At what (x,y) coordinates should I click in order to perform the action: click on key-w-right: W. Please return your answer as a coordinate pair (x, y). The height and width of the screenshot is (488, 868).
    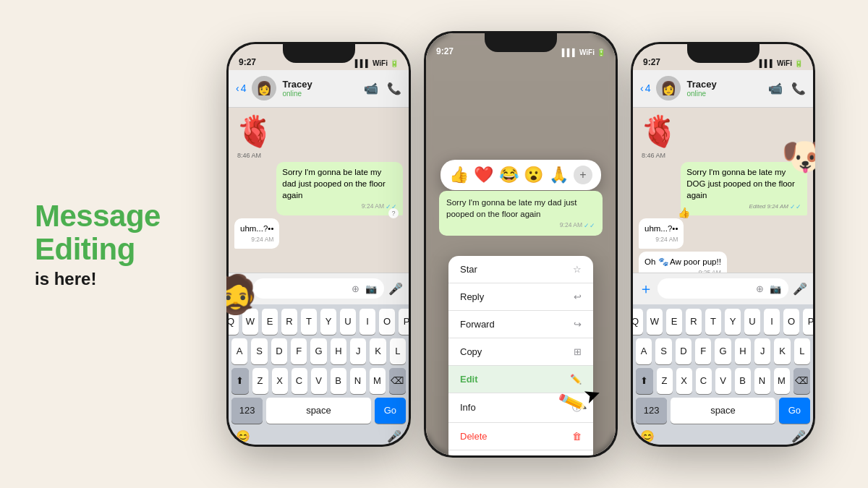
    Looking at the image, I should click on (655, 322).